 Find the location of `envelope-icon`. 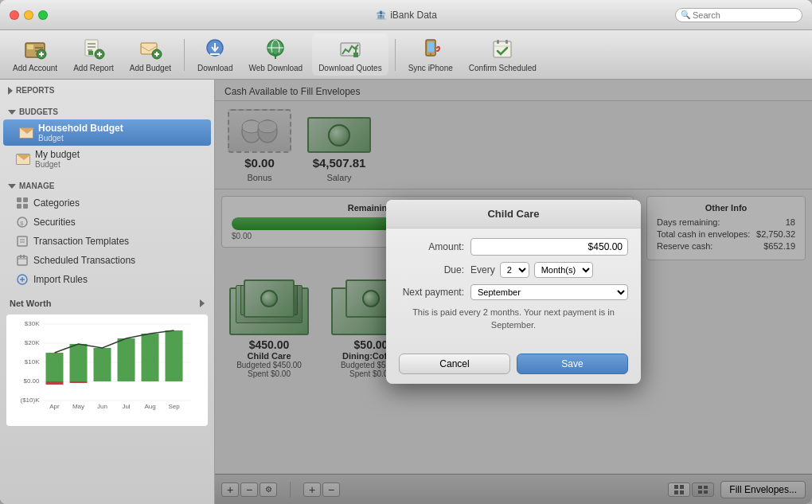

envelope-icon is located at coordinates (26, 133).